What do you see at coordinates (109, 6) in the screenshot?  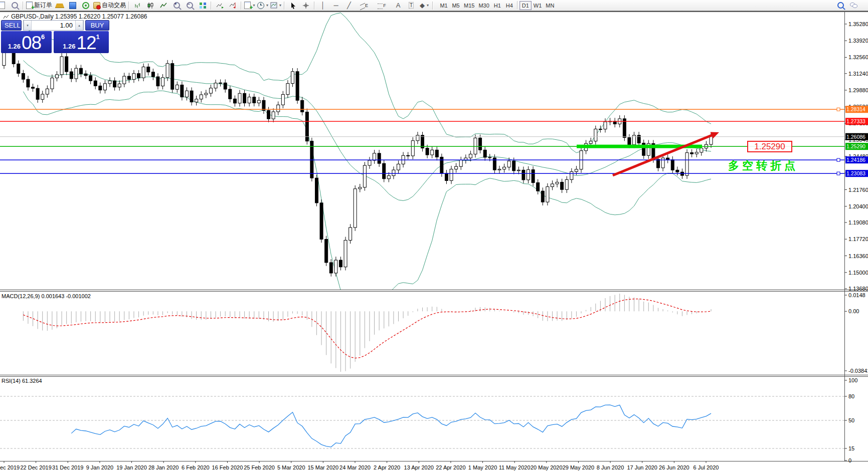 I see `autotrade-button: 自动交易` at bounding box center [109, 6].